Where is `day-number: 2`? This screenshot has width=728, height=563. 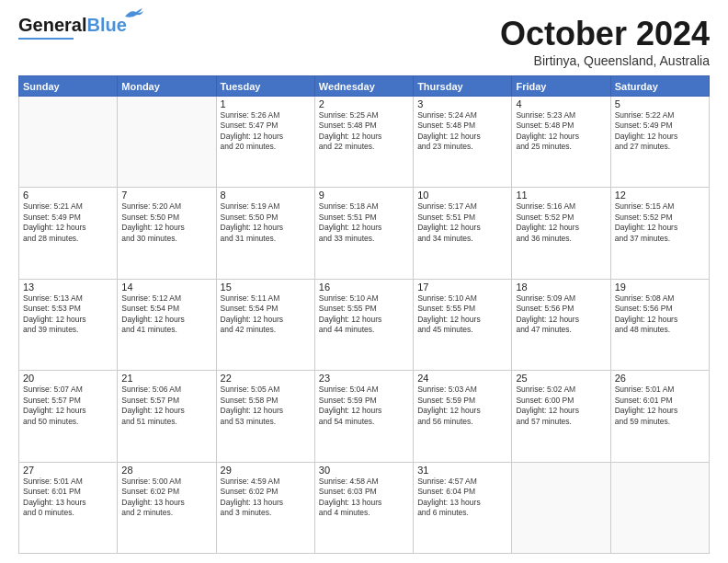 day-number: 2 is located at coordinates (364, 104).